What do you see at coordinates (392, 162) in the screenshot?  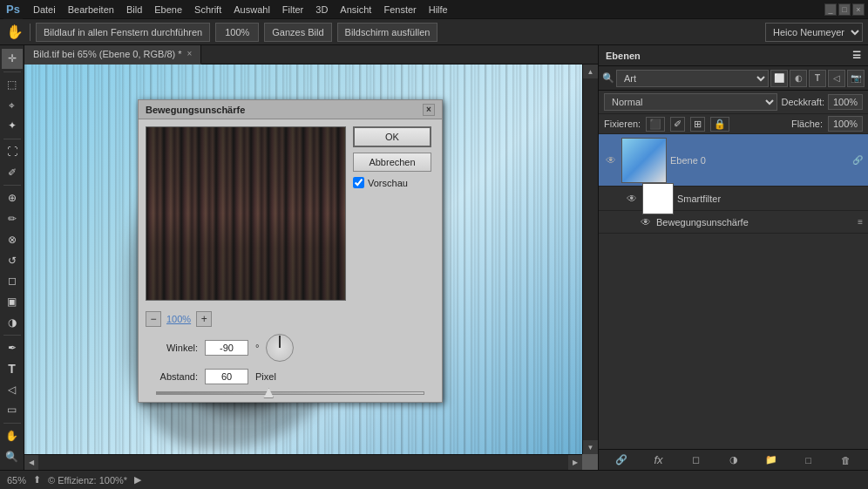 I see `cancel-button: Abbrechen` at bounding box center [392, 162].